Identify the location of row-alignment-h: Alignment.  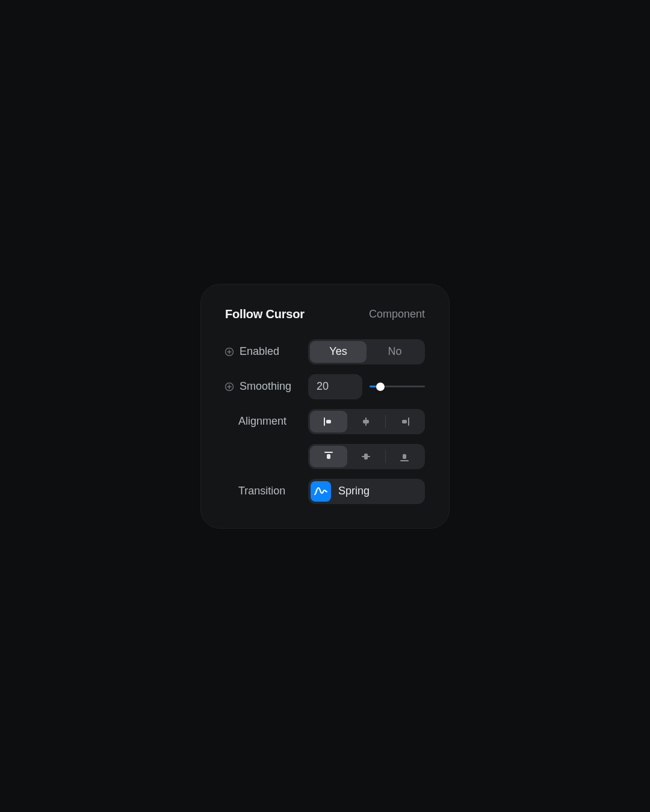
(325, 422).